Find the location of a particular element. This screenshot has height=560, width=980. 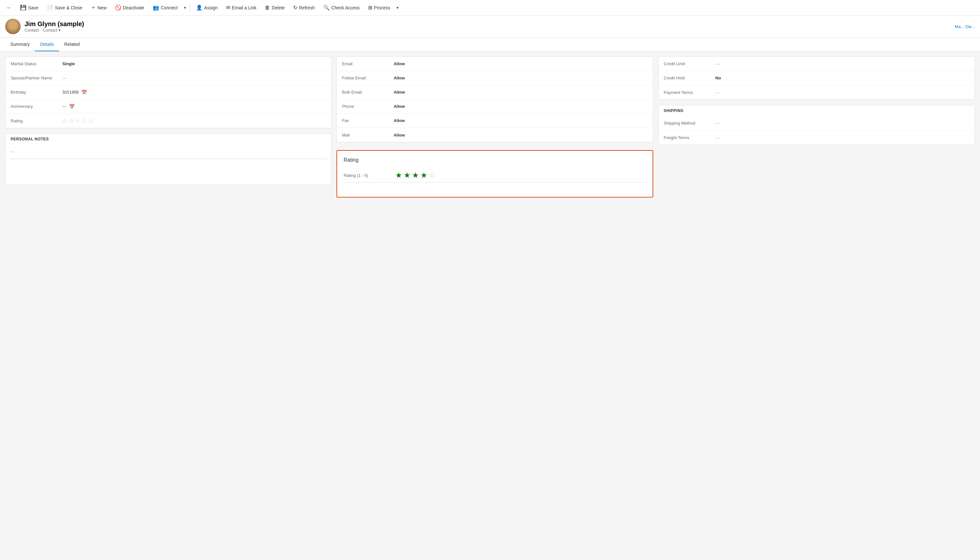

follow-email-label: Follow Email is located at coordinates (368, 78).